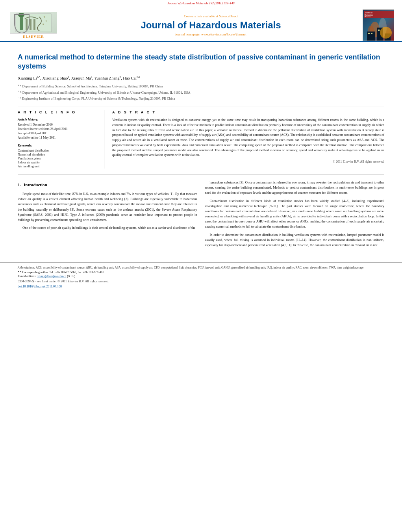 This screenshot has width=402, height=532. I want to click on svg-text: Journal of, so click(369, 13).